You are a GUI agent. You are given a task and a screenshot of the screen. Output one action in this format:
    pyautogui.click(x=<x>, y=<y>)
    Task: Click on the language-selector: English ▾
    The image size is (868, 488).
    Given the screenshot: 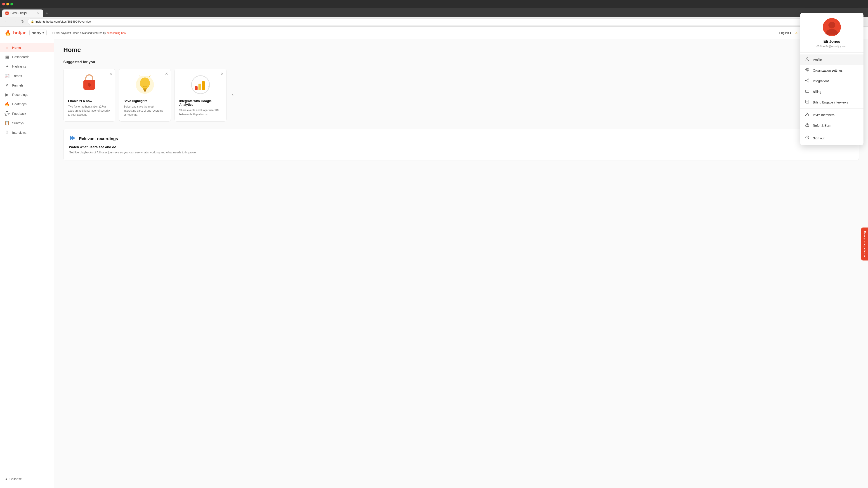 What is the action you would take?
    pyautogui.click(x=785, y=33)
    